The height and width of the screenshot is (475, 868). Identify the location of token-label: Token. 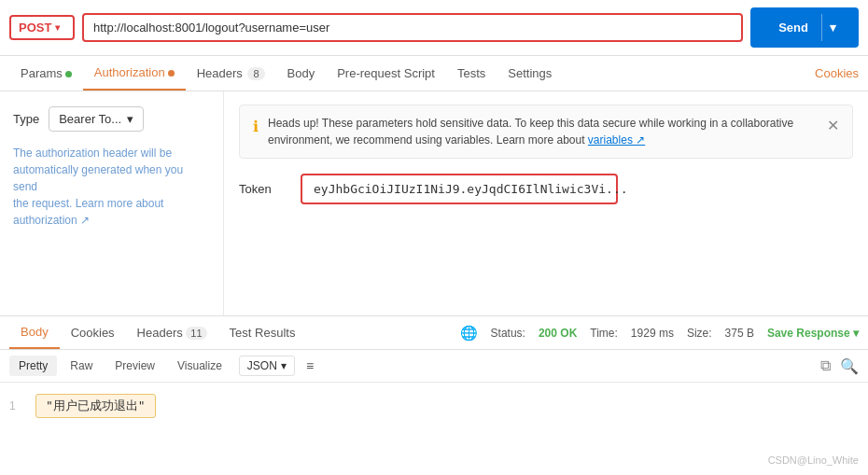
(262, 189).